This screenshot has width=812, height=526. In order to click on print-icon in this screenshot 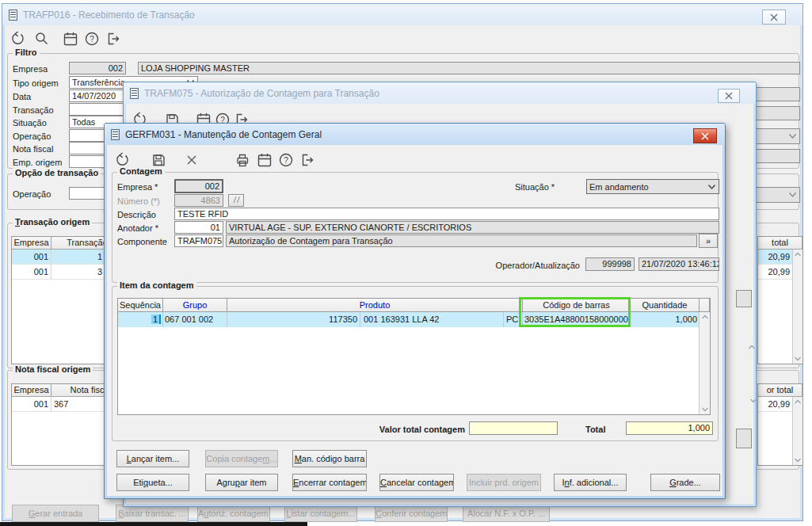, I will do `click(242, 160)`.